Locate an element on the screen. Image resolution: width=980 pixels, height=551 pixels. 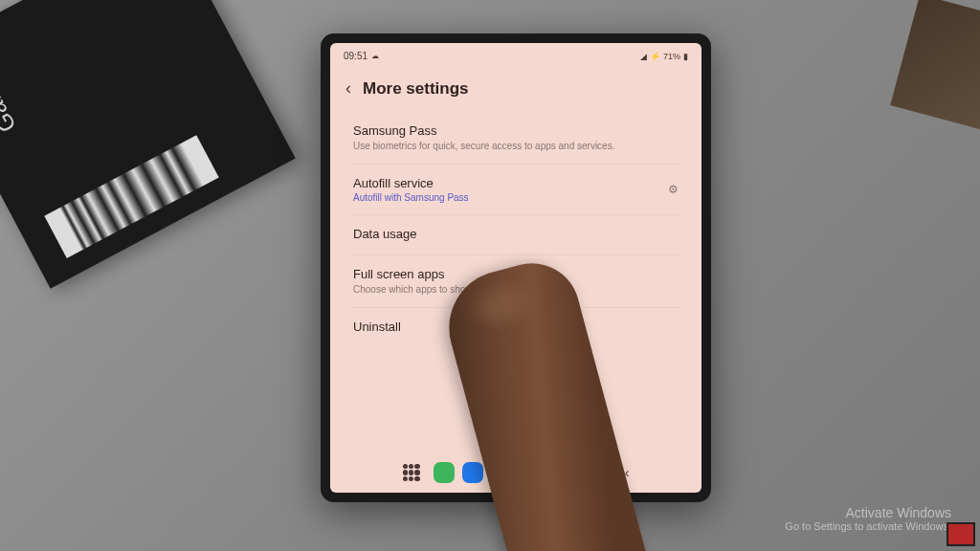
wooden-object is located at coordinates (935, 65).